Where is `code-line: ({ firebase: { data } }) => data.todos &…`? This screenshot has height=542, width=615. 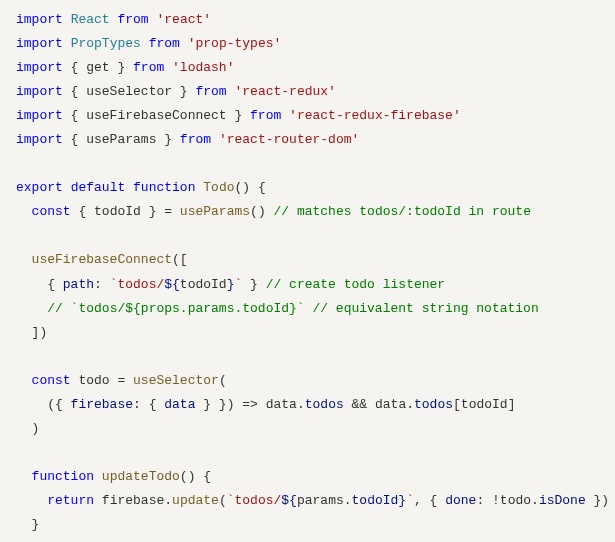
code-line: ({ firebase: { data } }) => data.todos &… is located at coordinates (308, 405).